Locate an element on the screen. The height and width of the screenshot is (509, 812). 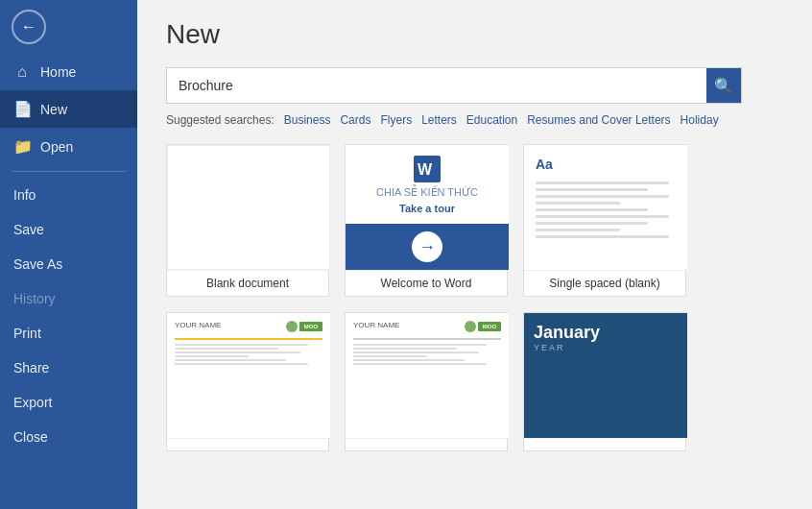
sidebar-item-close: Close is located at coordinates (69, 437).